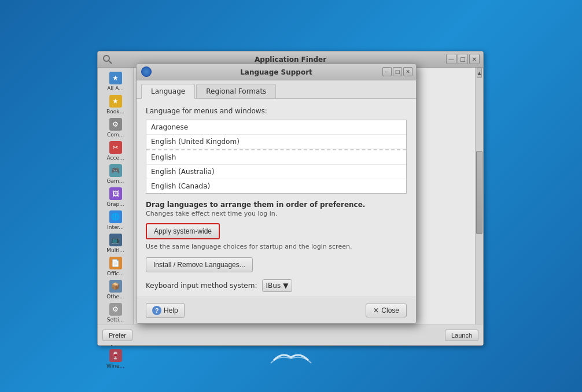  I want to click on bookmarks-icon: ★, so click(116, 101).